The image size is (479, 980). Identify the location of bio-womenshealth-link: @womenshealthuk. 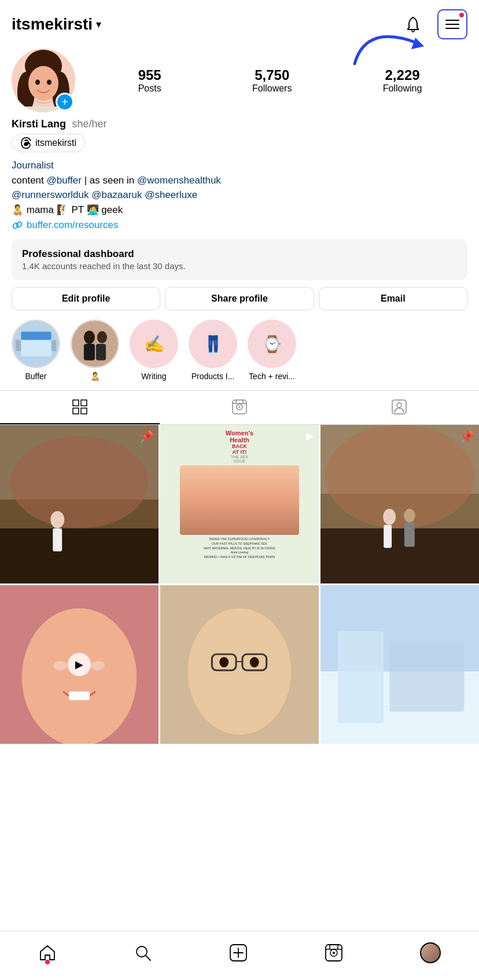
(179, 181).